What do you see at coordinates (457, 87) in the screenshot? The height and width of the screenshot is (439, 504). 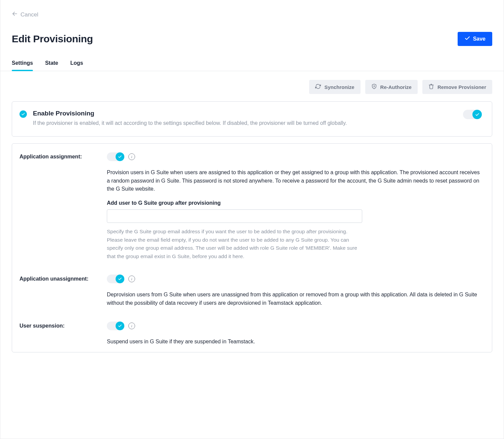 I see `remove-provisioner-button: Remove Provisioner` at bounding box center [457, 87].